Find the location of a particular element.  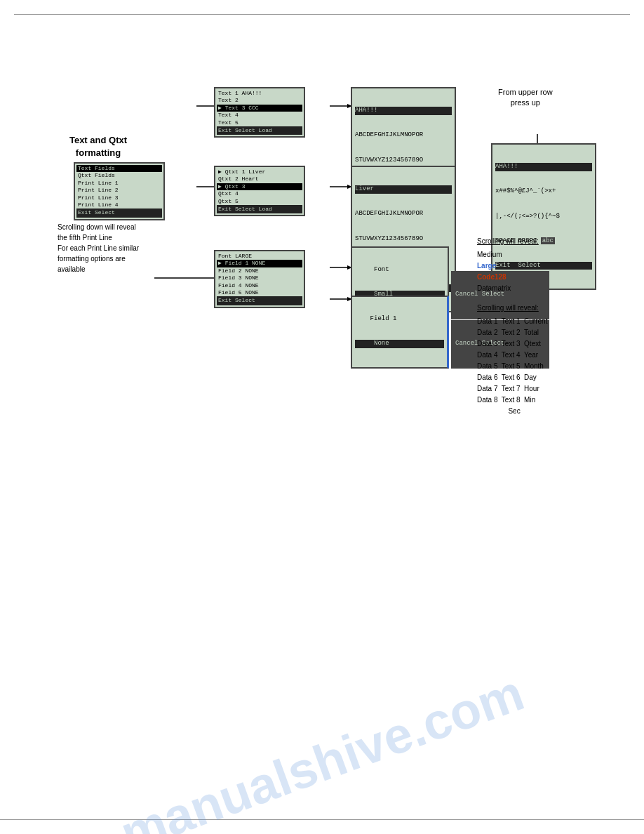

aha-line1: AHA!!! is located at coordinates (403, 111).